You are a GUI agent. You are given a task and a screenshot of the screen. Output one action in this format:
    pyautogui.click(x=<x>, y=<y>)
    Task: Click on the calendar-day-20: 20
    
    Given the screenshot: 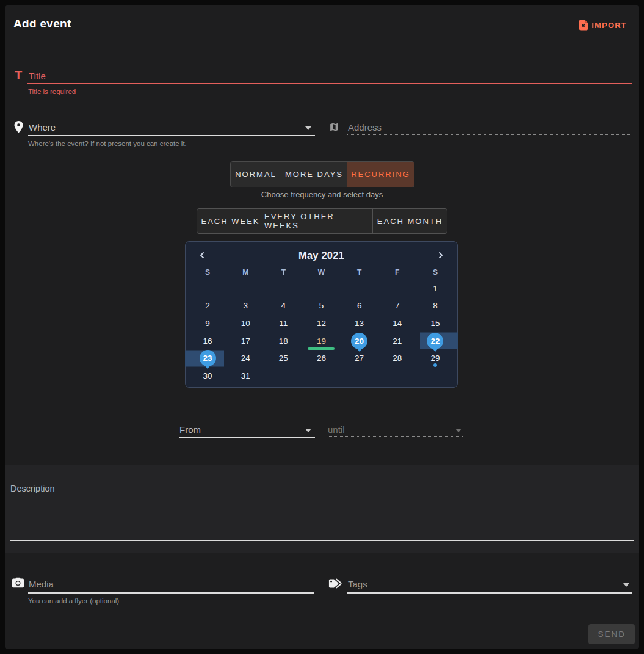 What is the action you would take?
    pyautogui.click(x=360, y=341)
    